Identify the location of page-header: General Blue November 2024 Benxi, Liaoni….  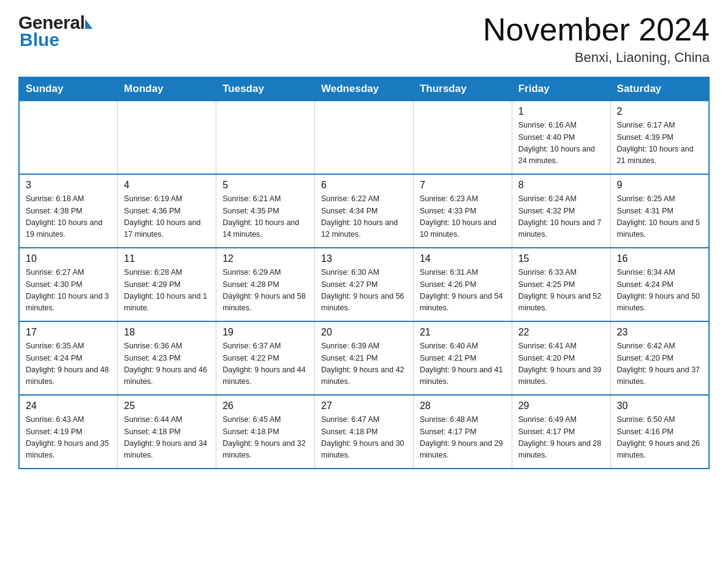
(364, 39).